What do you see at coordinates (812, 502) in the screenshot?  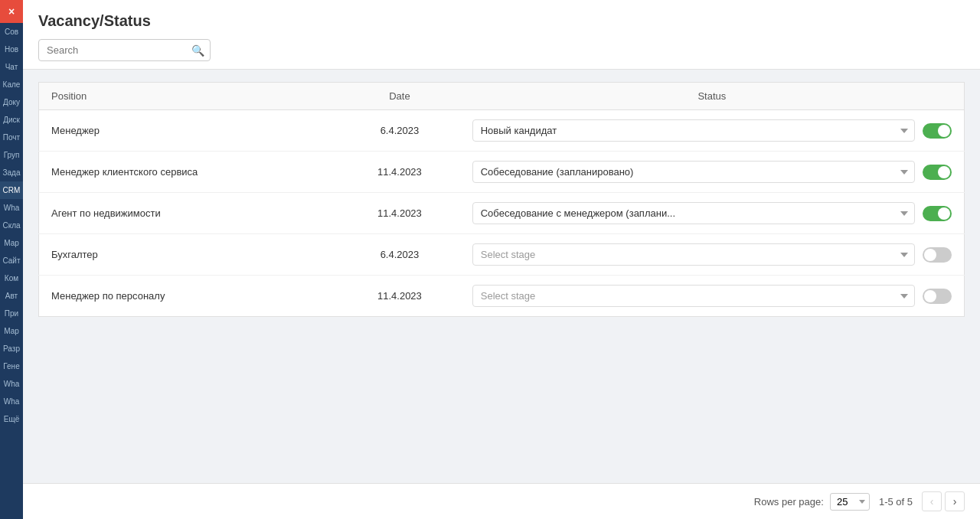 I see `rows-per-page-container: Rows per page: 25 10 50 100` at bounding box center [812, 502].